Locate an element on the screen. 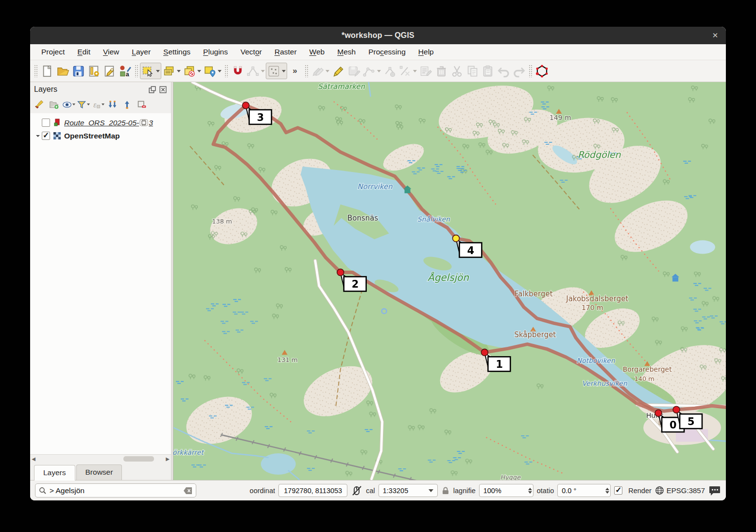 This screenshot has height=532, width=756. rotation-spinbox: 0.0 ° is located at coordinates (584, 491).